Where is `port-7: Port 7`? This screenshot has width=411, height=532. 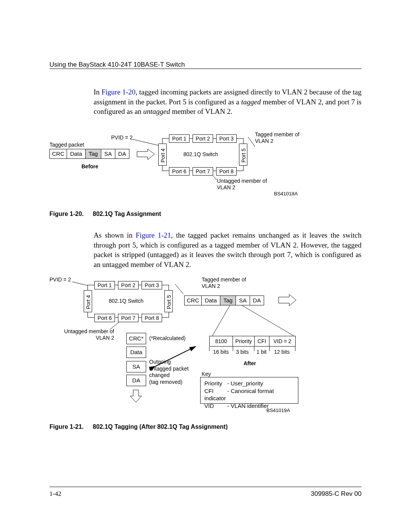
port-7: Port 7 is located at coordinates (203, 171).